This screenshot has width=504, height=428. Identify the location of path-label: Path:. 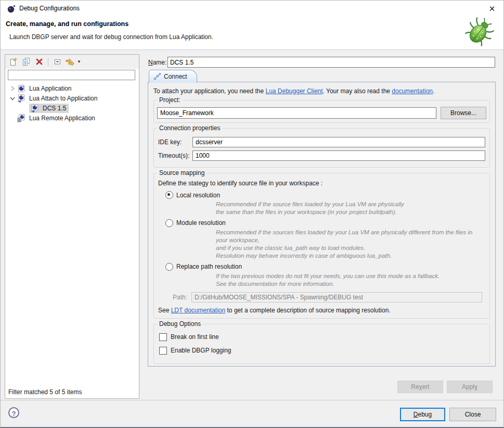
(180, 297).